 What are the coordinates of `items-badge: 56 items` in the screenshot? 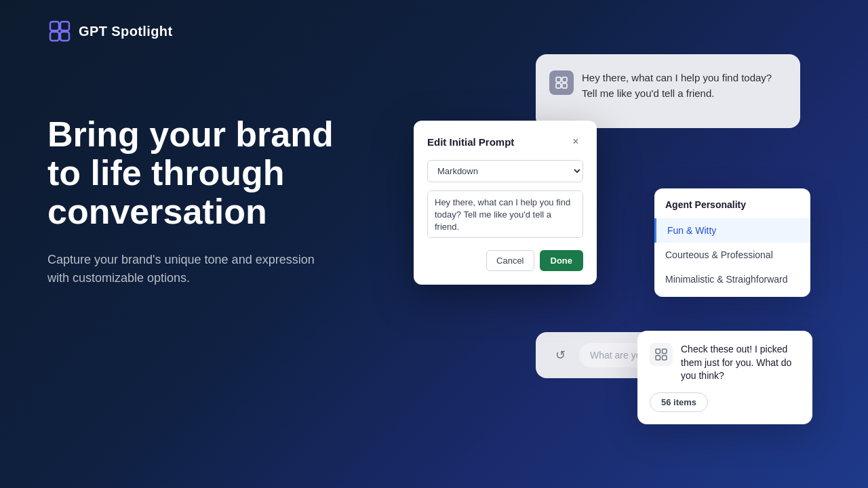 It's located at (679, 403).